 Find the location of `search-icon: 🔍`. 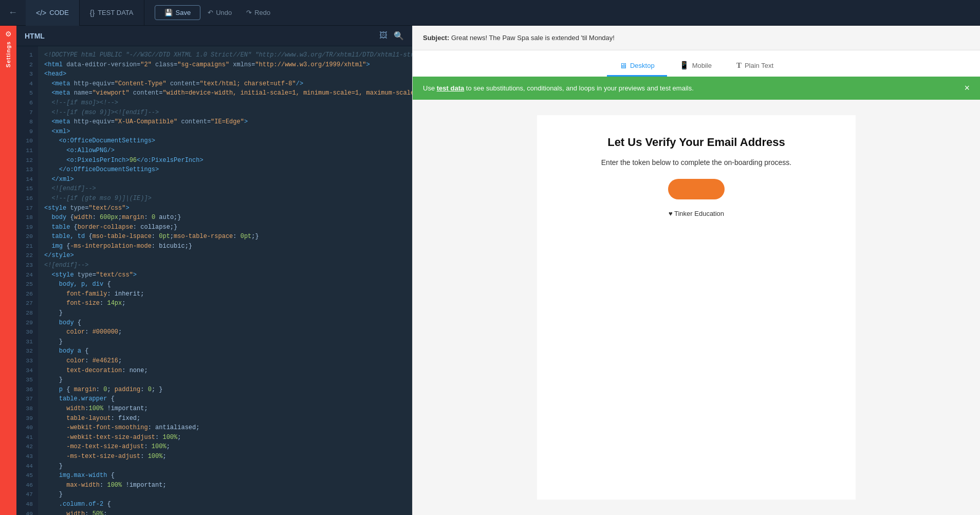

search-icon: 🔍 is located at coordinates (399, 36).